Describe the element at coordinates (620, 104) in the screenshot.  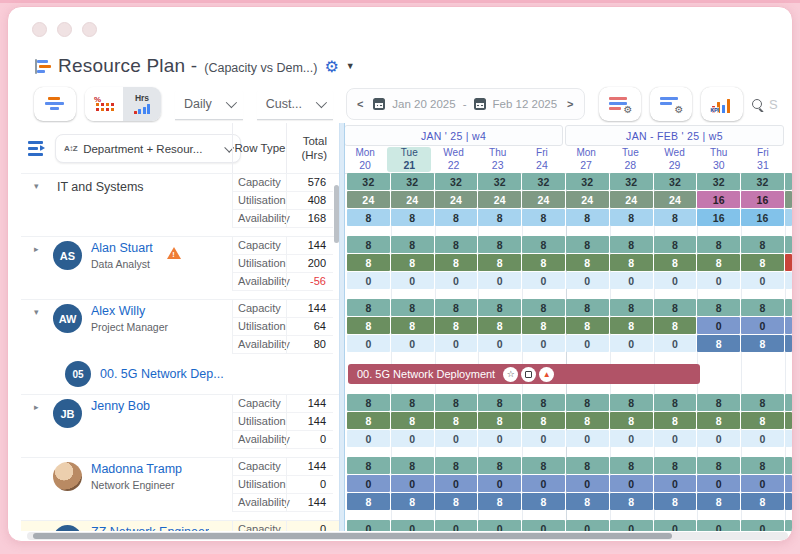
I see `row-display-settings-button: ⚙` at that location.